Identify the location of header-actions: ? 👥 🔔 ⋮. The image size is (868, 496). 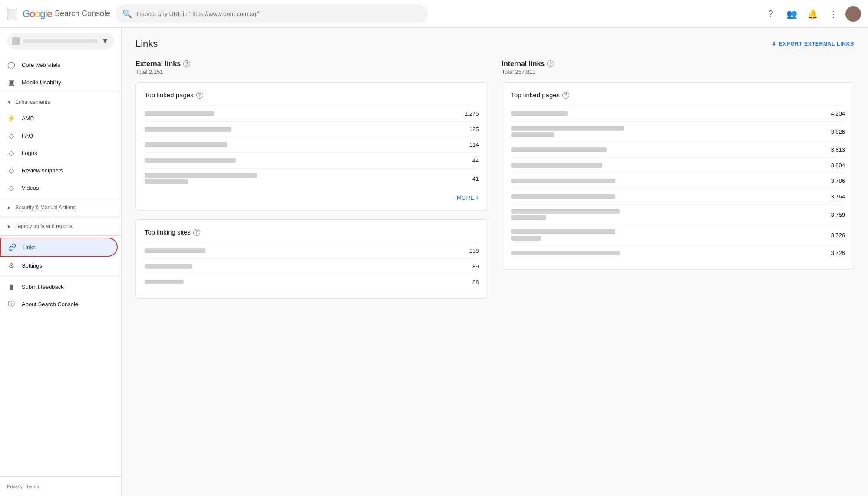
(812, 14).